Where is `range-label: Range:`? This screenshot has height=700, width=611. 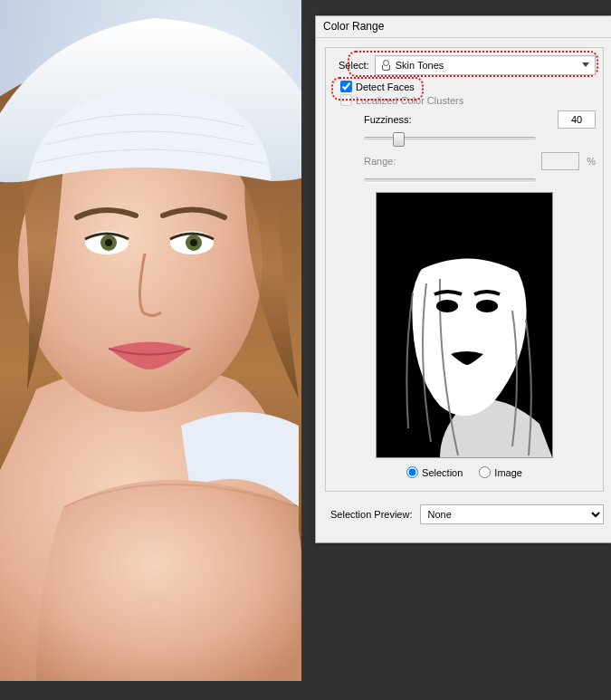
range-label: Range: is located at coordinates (395, 161).